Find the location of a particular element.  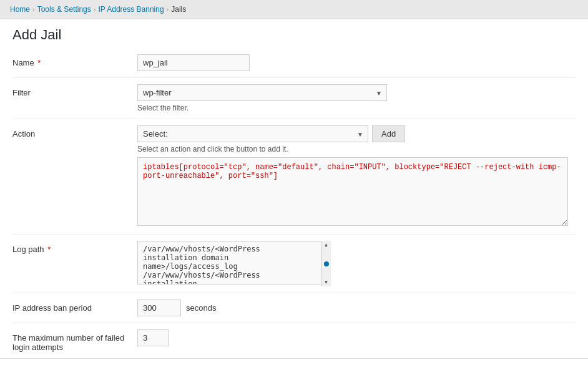

name-input is located at coordinates (194, 62).